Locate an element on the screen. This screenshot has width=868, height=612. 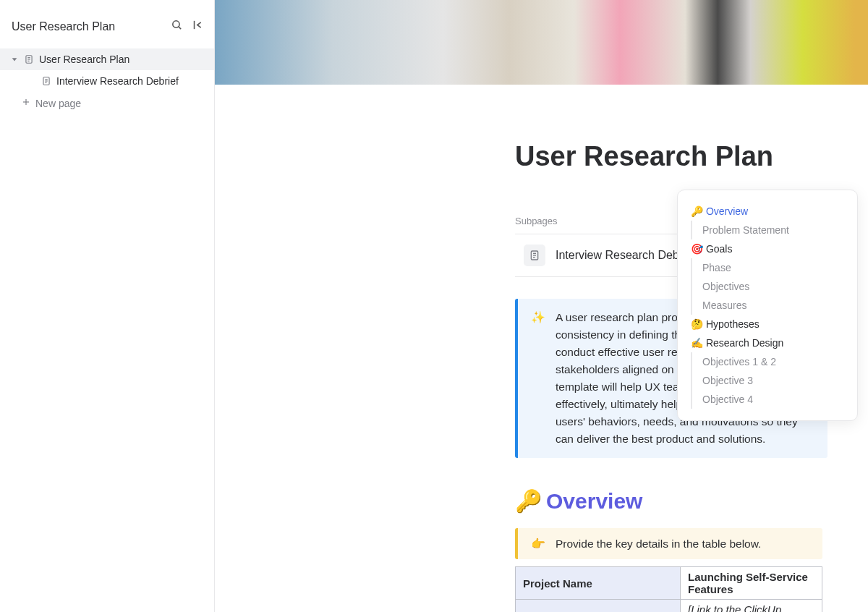
toc-item: Objectives 1 & 2 is located at coordinates (767, 362).